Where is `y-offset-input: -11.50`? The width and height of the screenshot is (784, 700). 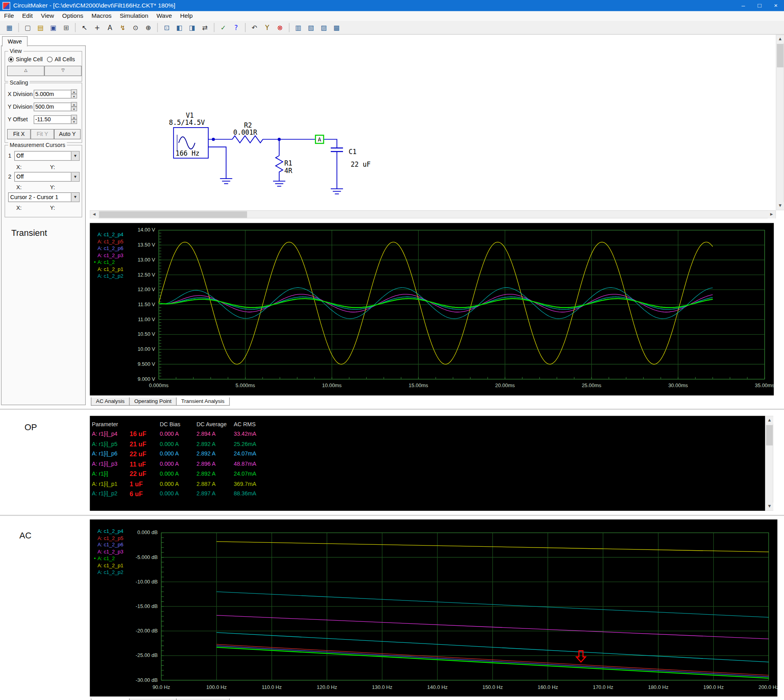
y-offset-input: -11.50 is located at coordinates (53, 120).